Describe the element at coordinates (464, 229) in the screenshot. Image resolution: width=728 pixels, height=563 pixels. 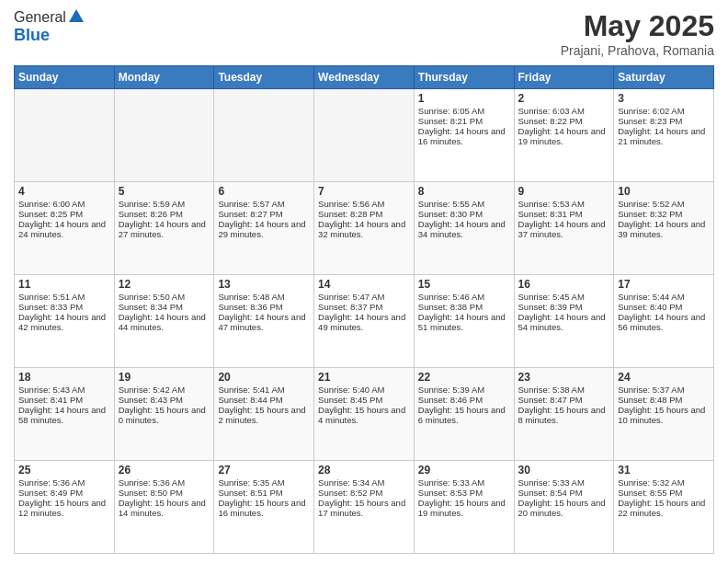
I see `daylight-text: Daylight: 14 hours and 34 minutes.` at that location.